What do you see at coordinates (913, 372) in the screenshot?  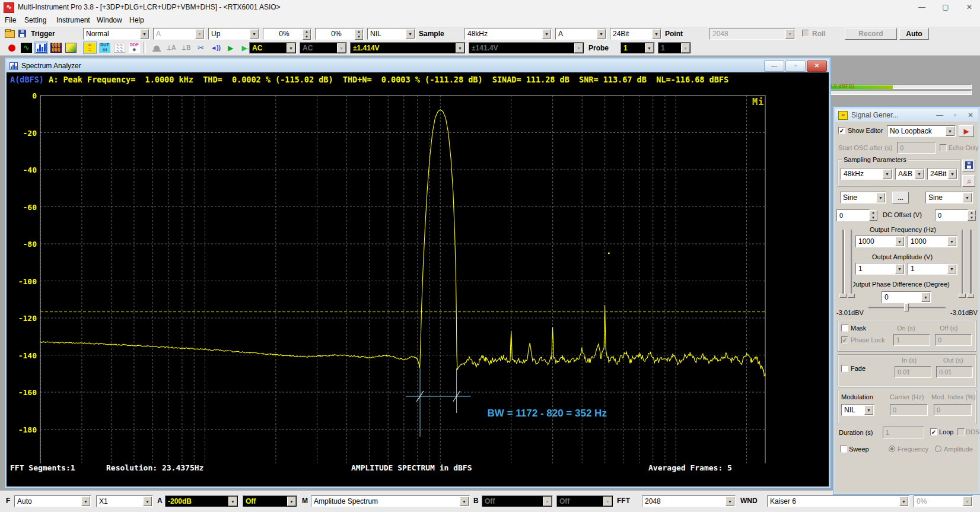 I see `fade-in-input: 0.01` at bounding box center [913, 372].